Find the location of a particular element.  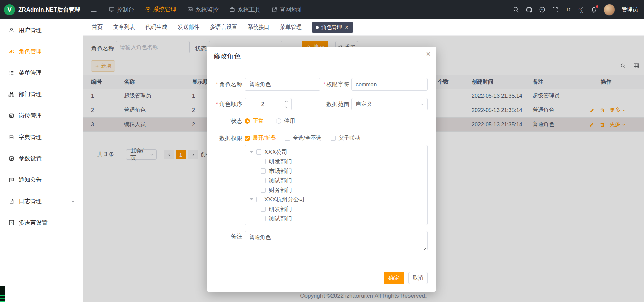

app-title: ZRAdmin.NET后台管理 is located at coordinates (49, 10).